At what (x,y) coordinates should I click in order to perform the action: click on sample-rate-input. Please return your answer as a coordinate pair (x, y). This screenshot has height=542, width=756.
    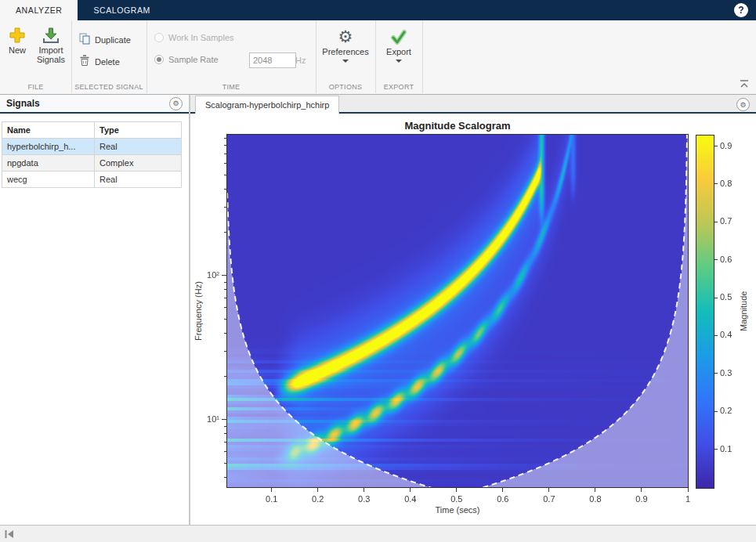
    Looking at the image, I should click on (273, 60).